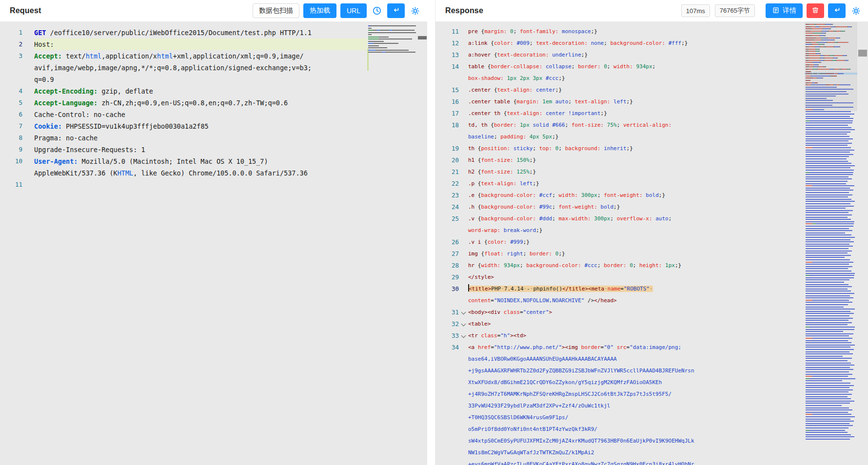 The image size is (868, 465). I want to click on history-icon, so click(377, 11).